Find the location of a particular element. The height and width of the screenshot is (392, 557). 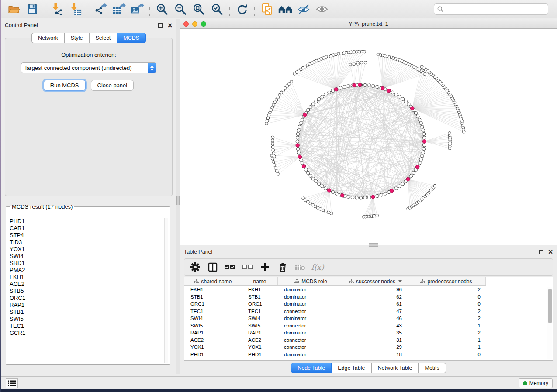

column-header-shared-name: shared name is located at coordinates (213, 281).